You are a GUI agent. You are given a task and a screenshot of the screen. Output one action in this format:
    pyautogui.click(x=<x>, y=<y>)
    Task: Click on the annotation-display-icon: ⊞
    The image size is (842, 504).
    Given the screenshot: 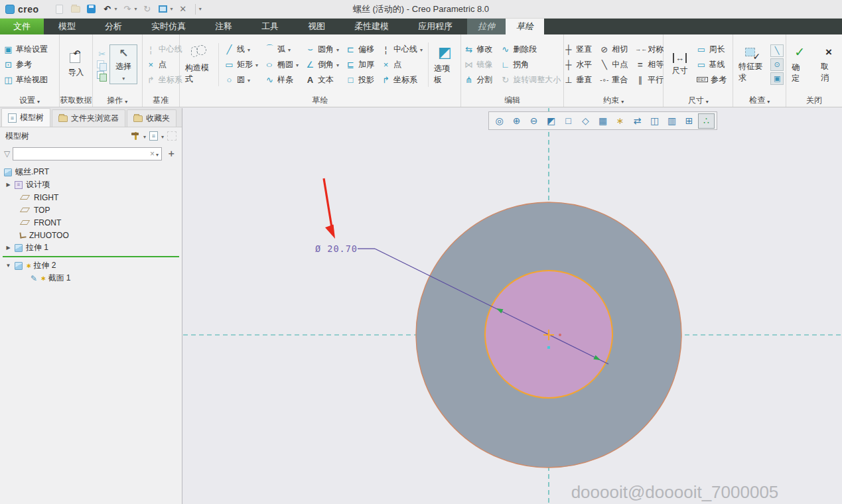 What is the action you would take?
    pyautogui.click(x=689, y=121)
    